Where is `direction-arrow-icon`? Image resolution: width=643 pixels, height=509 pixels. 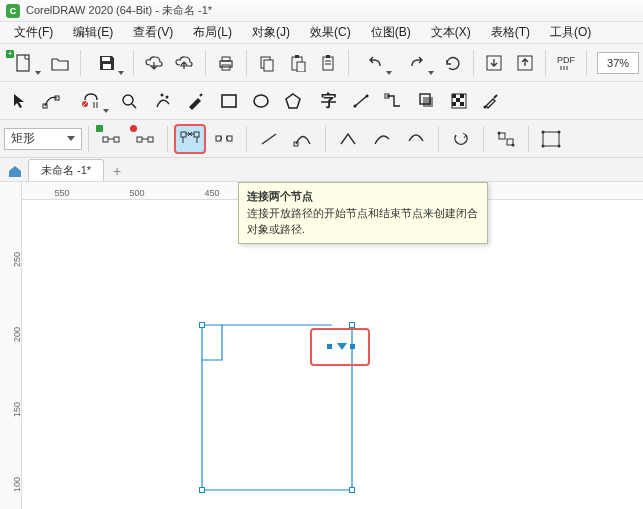
direction-arrow-icon is located at coordinates (342, 346).